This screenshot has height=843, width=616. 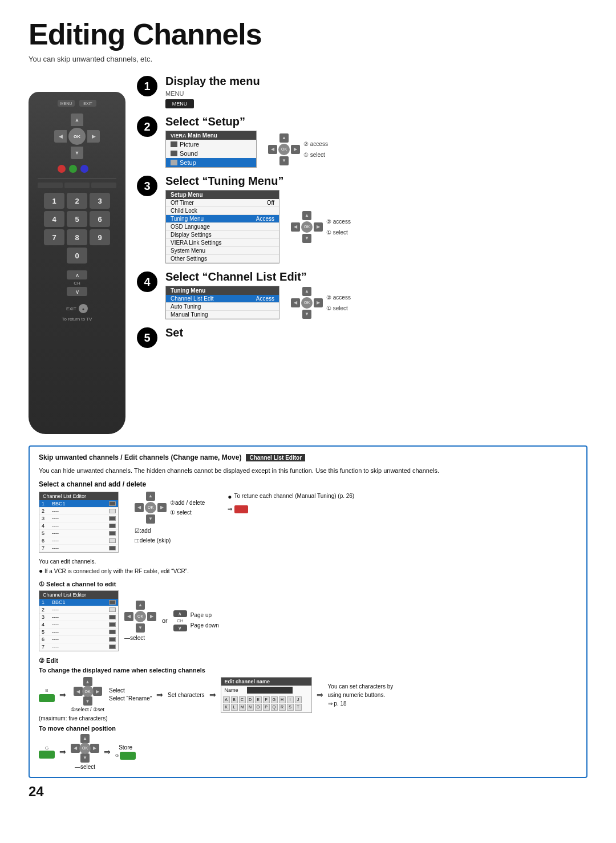 What do you see at coordinates (88, 682) in the screenshot?
I see `rename-nav-up: ▲` at bounding box center [88, 682].